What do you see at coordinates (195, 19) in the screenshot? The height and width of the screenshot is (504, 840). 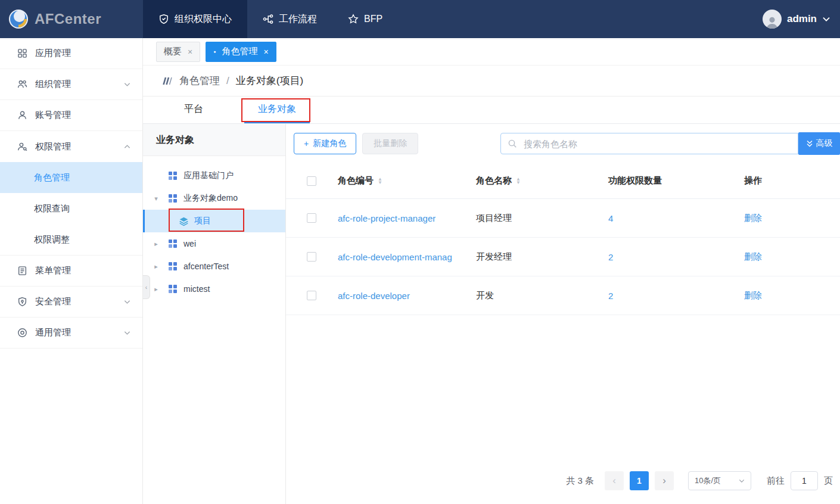 I see `topnav-org-permission-center: 组织权限中心` at bounding box center [195, 19].